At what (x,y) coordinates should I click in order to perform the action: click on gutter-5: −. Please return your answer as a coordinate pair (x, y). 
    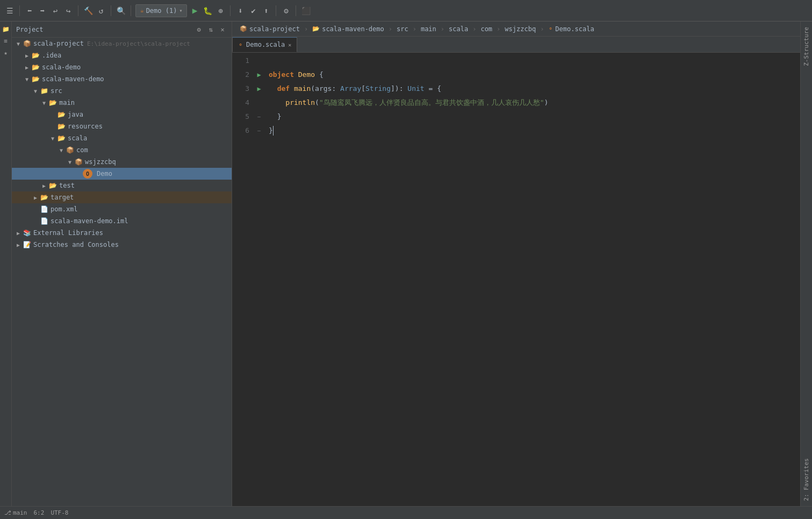
    Looking at the image, I should click on (259, 117).